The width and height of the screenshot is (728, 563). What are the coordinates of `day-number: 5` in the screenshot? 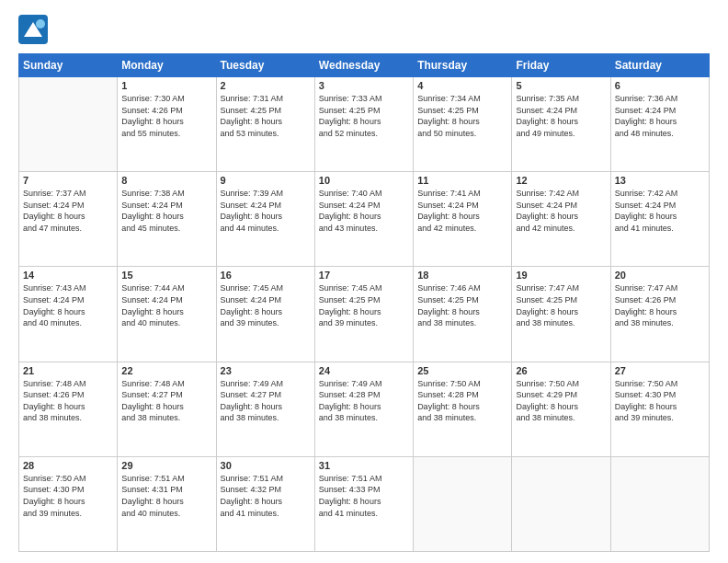 It's located at (561, 86).